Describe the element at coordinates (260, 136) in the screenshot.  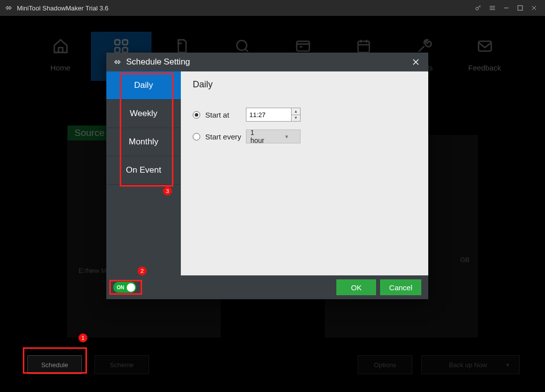
I see `start-every-value: 1 hour` at that location.